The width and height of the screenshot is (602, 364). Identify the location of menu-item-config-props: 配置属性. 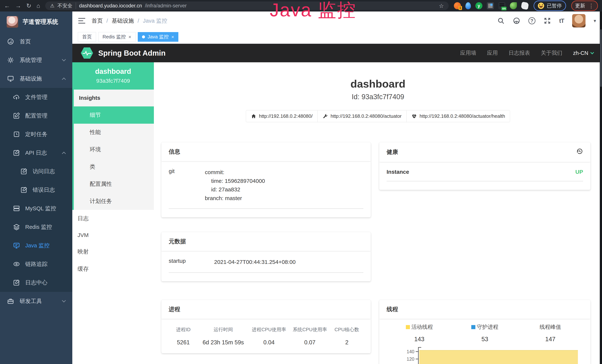
(114, 184).